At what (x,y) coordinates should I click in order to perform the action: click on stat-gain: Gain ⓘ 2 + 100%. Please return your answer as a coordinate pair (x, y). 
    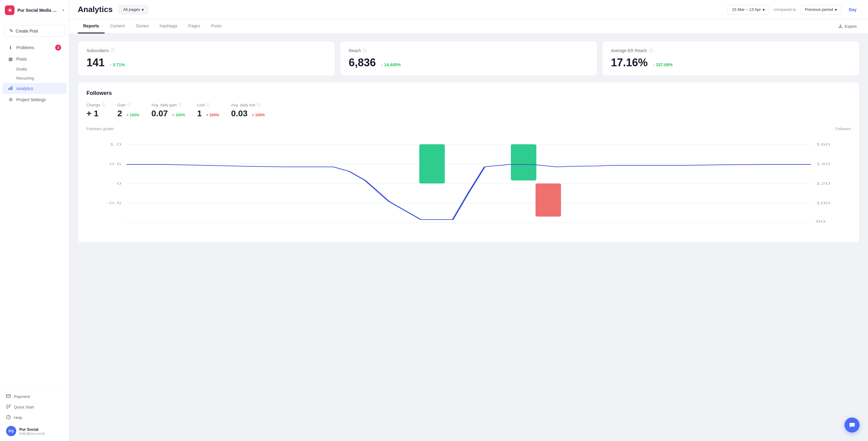
    Looking at the image, I should click on (129, 111).